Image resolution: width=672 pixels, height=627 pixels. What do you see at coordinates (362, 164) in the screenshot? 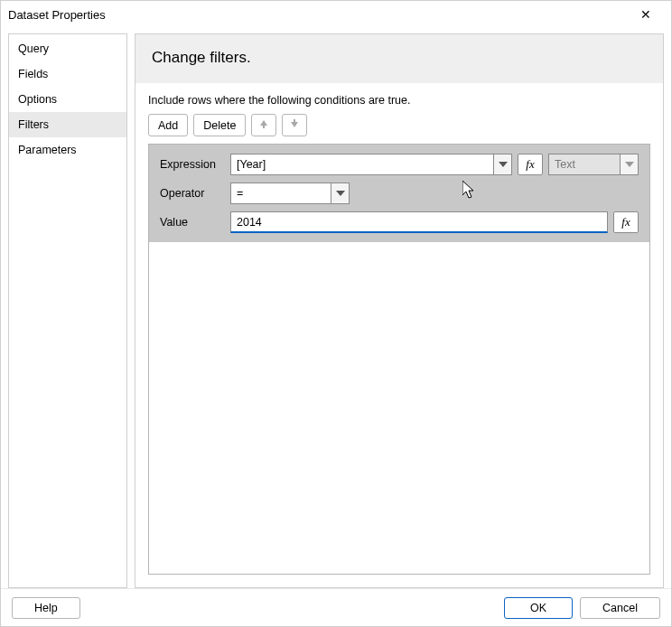
I see `expression-input` at bounding box center [362, 164].